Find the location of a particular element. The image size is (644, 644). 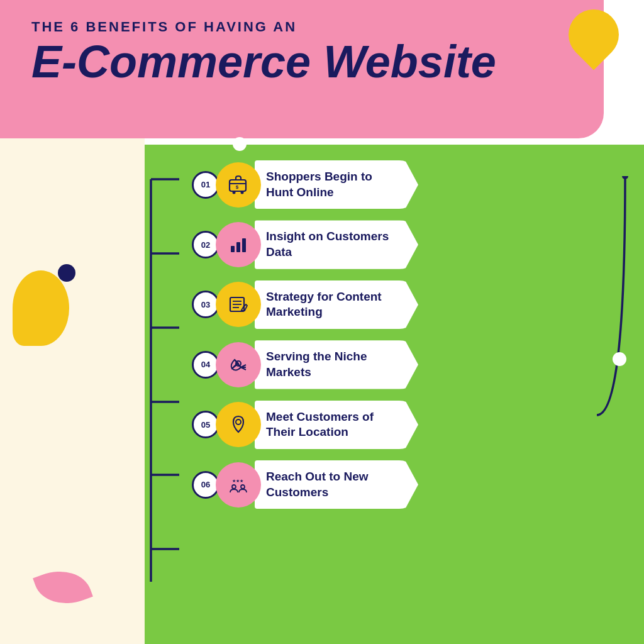

main-title: E-Commerce Website is located at coordinates (264, 62).